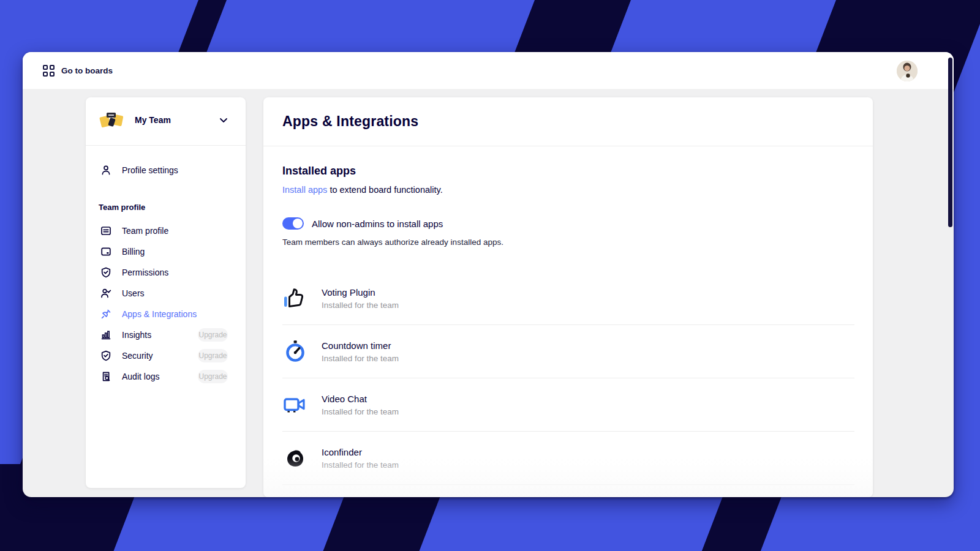 This screenshot has width=980, height=551. Describe the element at coordinates (360, 399) in the screenshot. I see `app-name: Video Chat` at that location.